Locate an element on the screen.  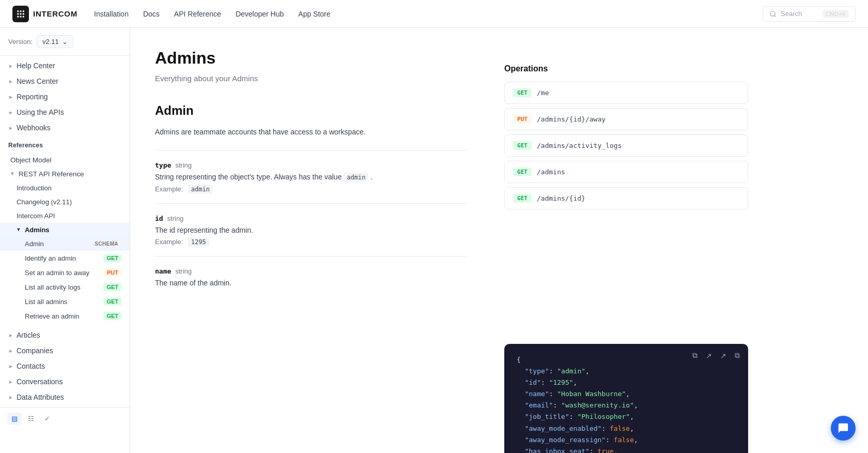
sidebar-item-articles: ► Articles is located at coordinates (65, 335).